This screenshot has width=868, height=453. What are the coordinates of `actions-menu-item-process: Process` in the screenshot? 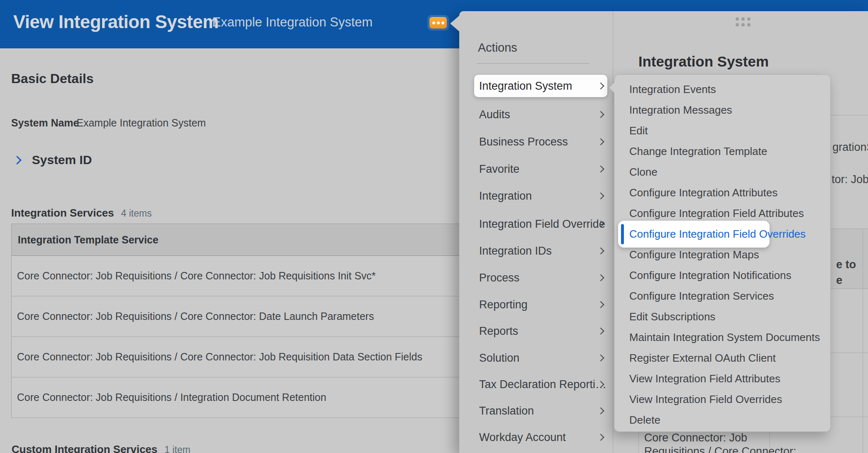 It's located at (541, 278).